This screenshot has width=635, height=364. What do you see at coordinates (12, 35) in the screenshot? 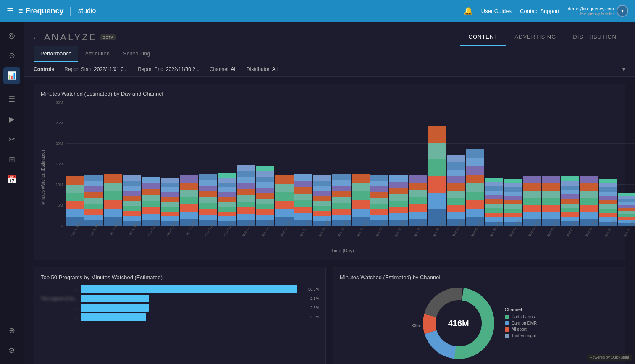
I see `sidebar-item-home: ◎` at bounding box center [12, 35].